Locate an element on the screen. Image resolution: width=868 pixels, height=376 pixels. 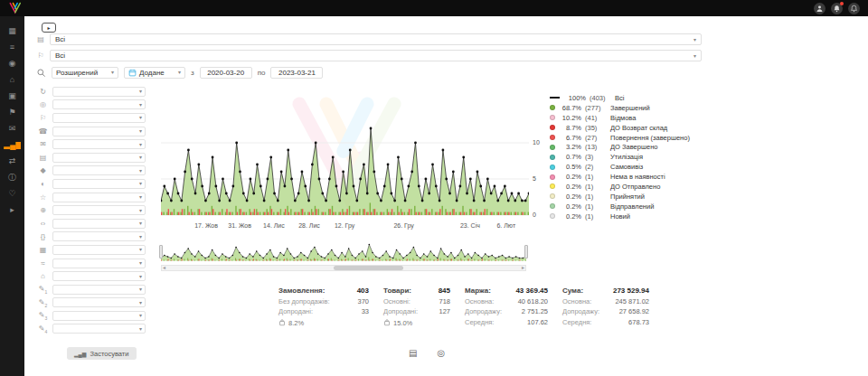
upsell-badge: 15.0% is located at coordinates (417, 324).